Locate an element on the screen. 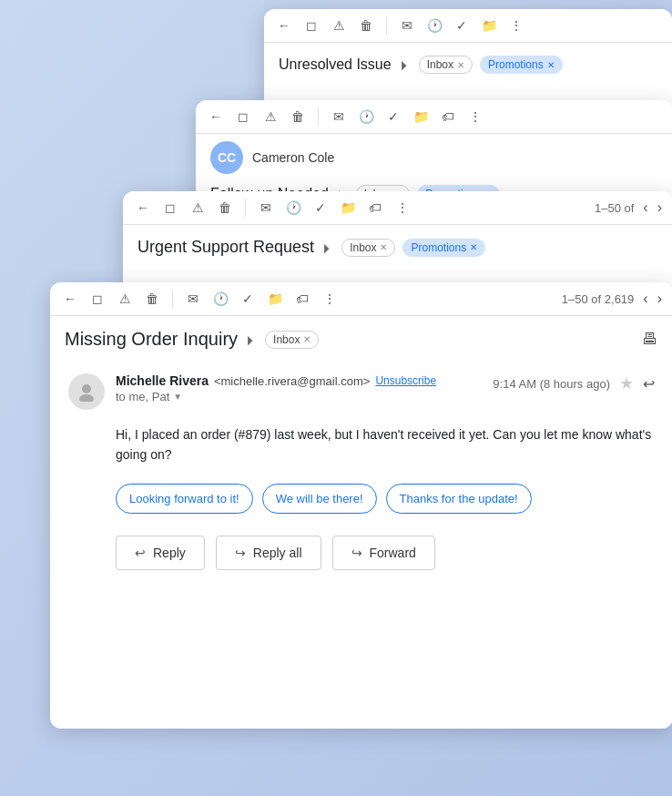 The width and height of the screenshot is (672, 796). reply-button-4: ↩ Reply is located at coordinates (160, 553).